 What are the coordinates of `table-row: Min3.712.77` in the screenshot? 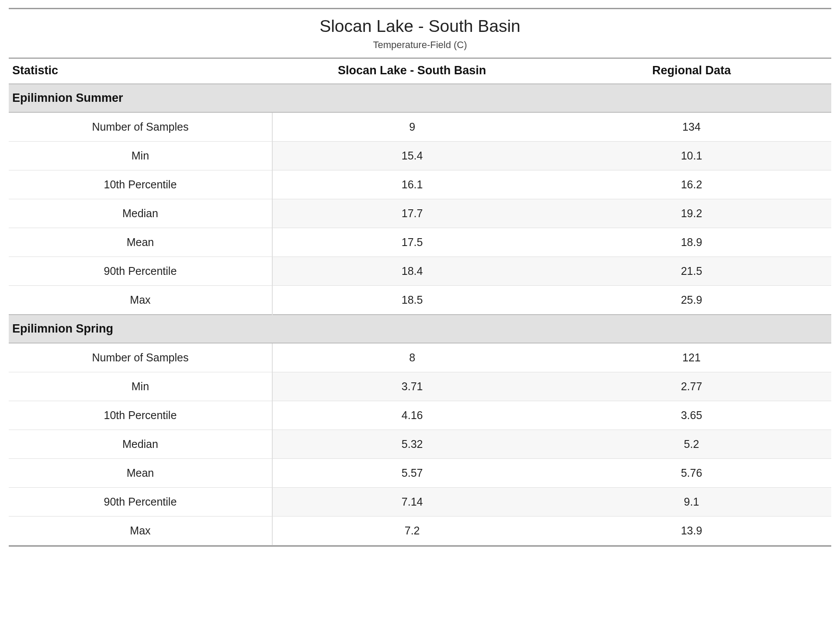 It's located at (420, 386).